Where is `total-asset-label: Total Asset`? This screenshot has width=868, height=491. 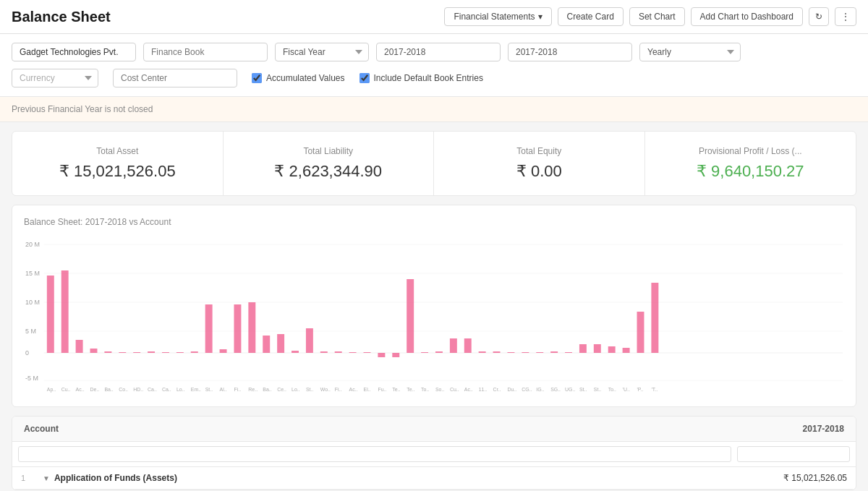
total-asset-label: Total Asset is located at coordinates (117, 151).